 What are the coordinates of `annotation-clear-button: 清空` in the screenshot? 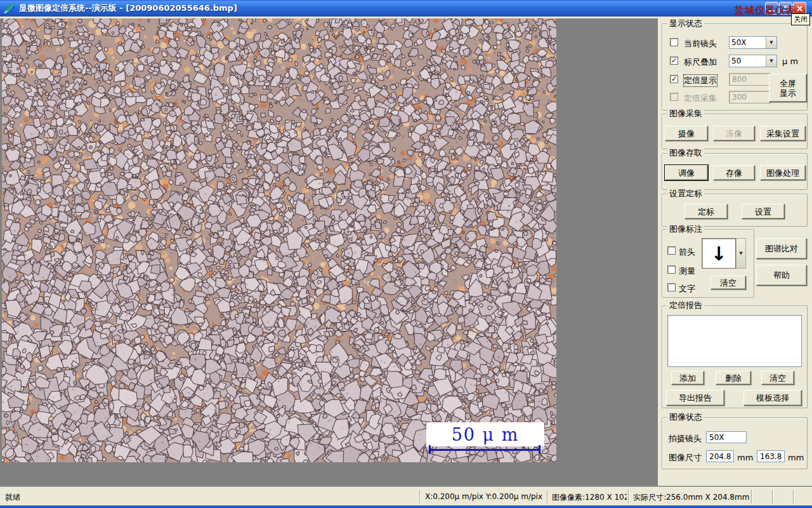 It's located at (728, 283).